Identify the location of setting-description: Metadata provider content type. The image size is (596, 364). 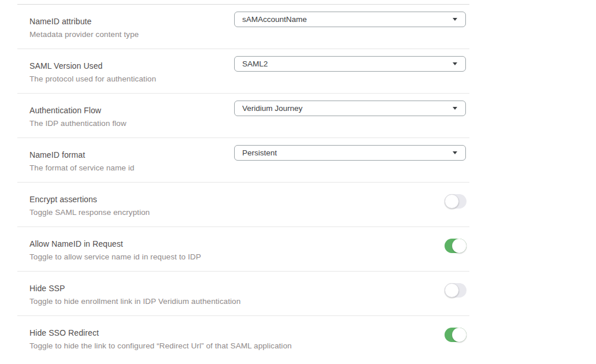
(132, 35).